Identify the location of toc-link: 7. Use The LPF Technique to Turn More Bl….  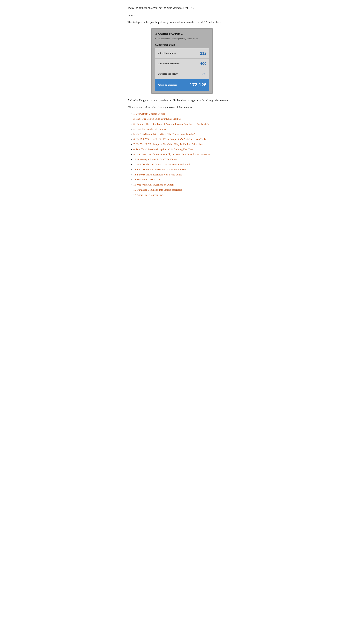
(168, 144).